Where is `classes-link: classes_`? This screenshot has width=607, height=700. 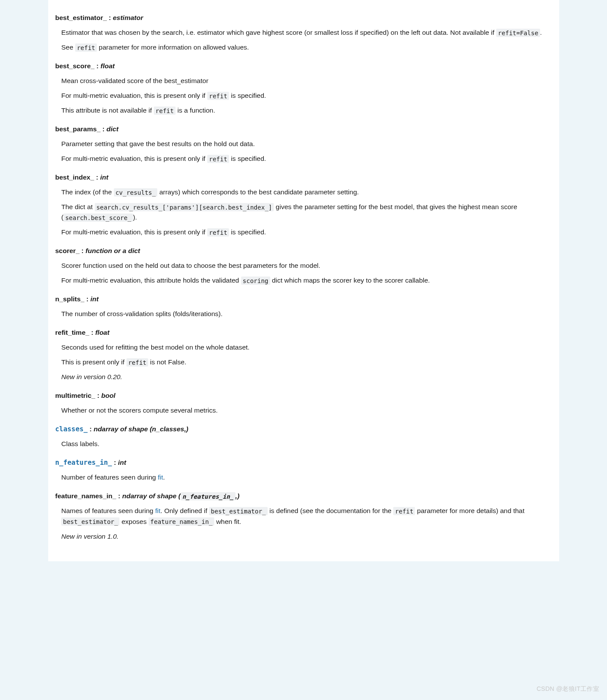
classes-link: classes_ is located at coordinates (71, 429).